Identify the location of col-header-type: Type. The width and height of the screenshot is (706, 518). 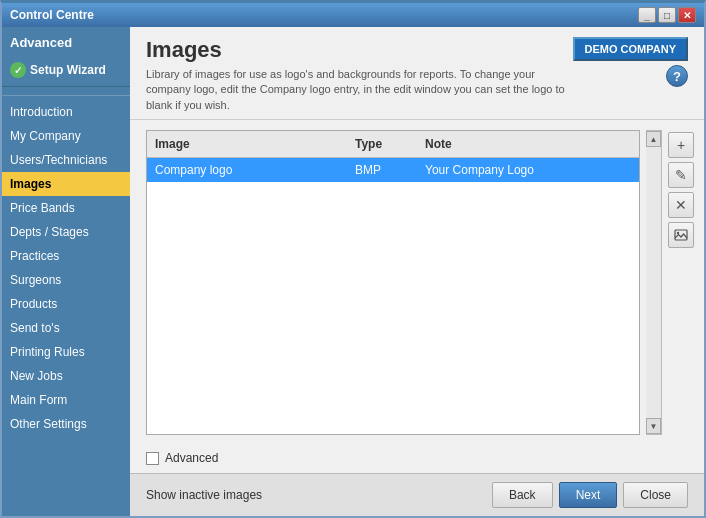
(382, 144).